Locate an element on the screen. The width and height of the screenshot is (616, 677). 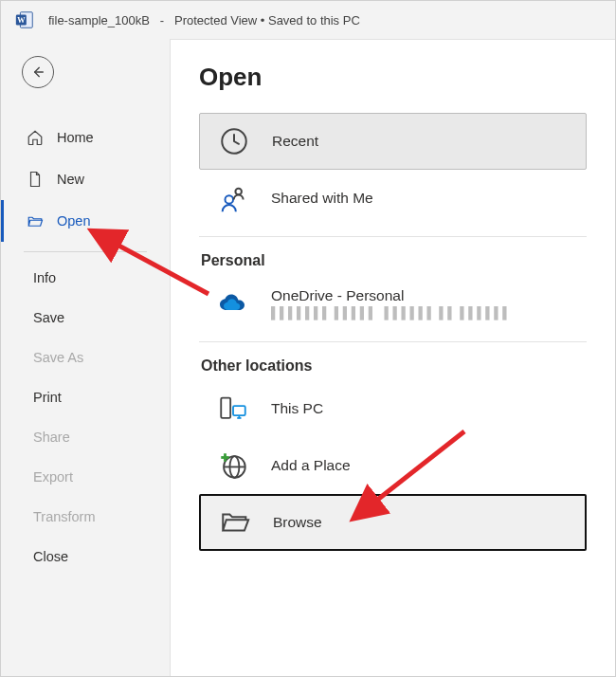
sidebar-item-label: Info is located at coordinates (45, 278).